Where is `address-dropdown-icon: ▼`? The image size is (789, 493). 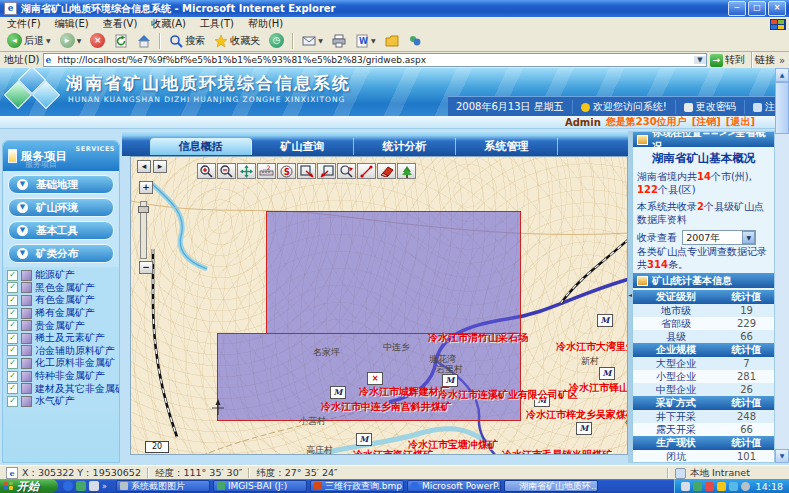
address-dropdown-icon: ▼ is located at coordinates (700, 60).